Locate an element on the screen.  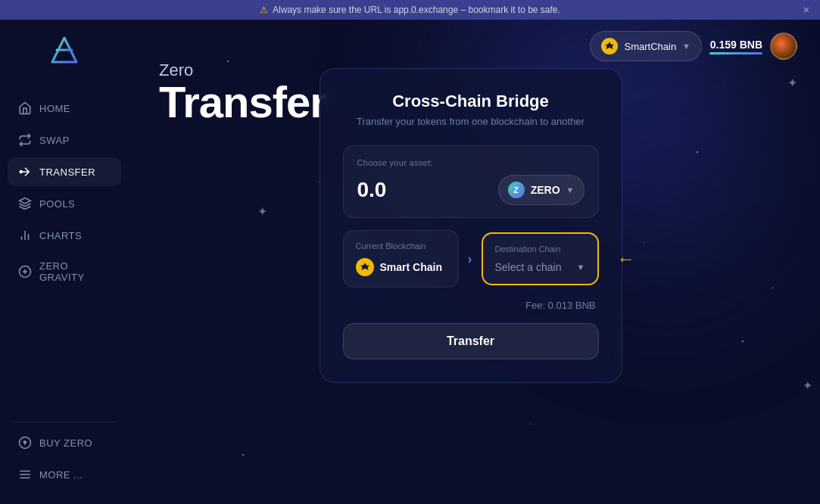
sparkle-2: ✦ is located at coordinates (792, 83).